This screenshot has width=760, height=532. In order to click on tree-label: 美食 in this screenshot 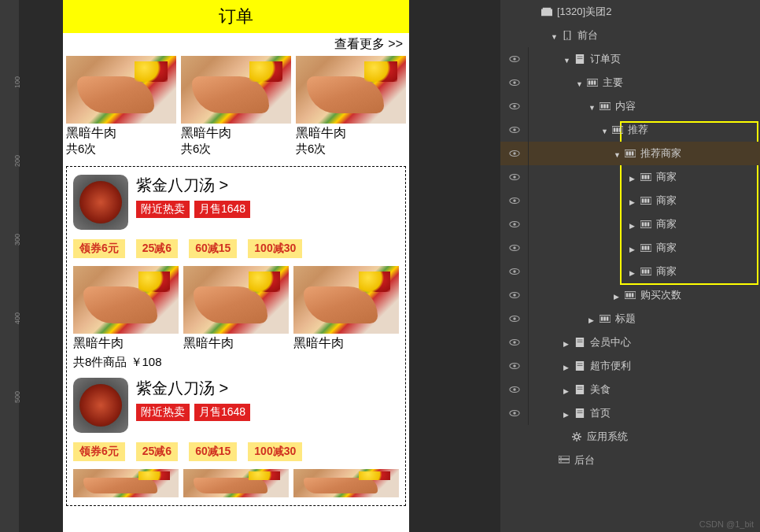, I will do `click(600, 390)`.